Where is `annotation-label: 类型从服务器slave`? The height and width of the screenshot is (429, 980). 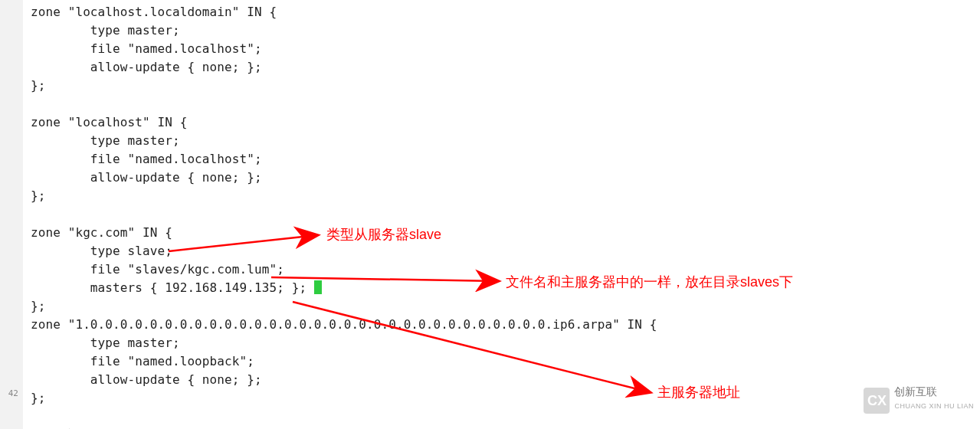
annotation-label: 类型从服务器slave is located at coordinates (384, 234).